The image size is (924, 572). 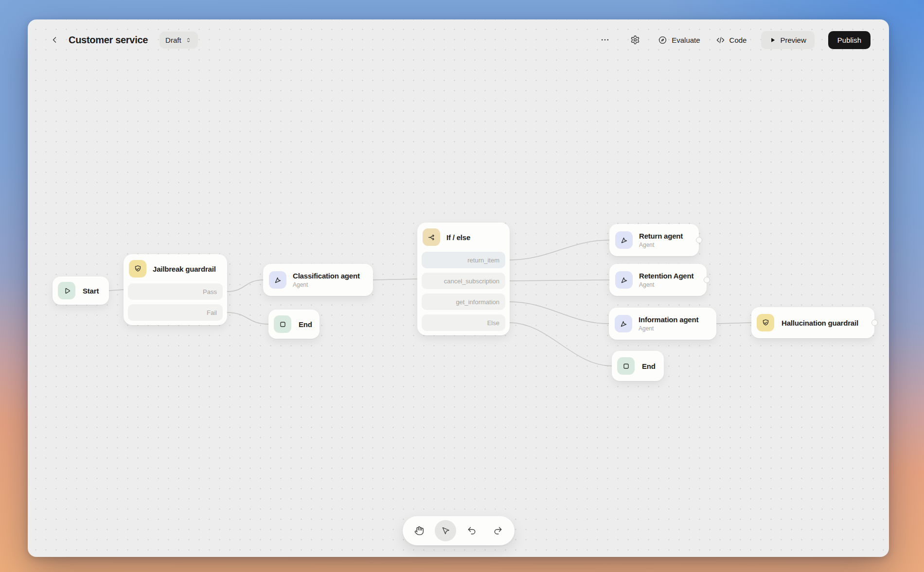 What do you see at coordinates (431, 237) in the screenshot?
I see `split-icon` at bounding box center [431, 237].